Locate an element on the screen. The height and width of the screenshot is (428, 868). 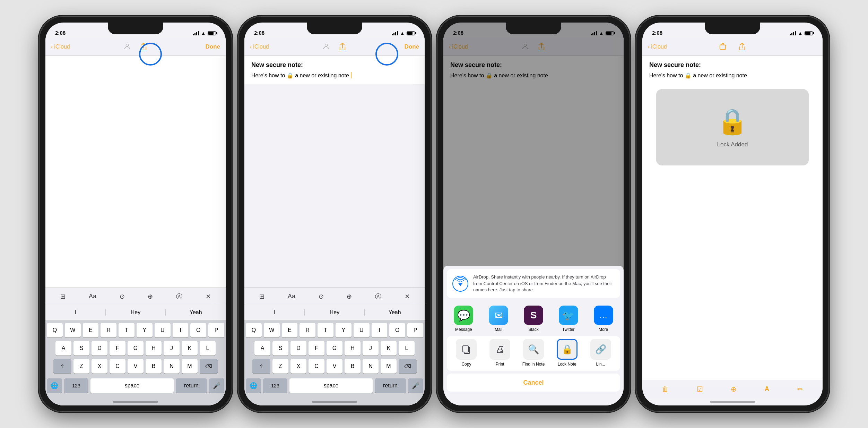
key-b-2: B is located at coordinates (353, 366).